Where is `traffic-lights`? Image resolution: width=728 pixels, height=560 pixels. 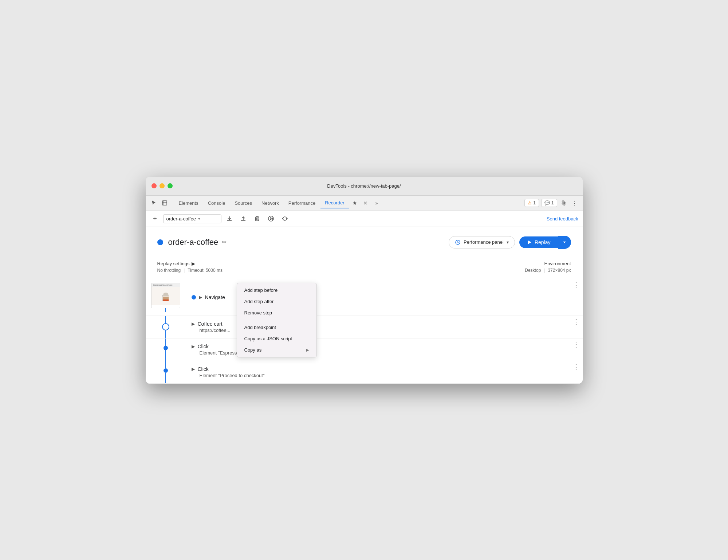 traffic-lights is located at coordinates (162, 186).